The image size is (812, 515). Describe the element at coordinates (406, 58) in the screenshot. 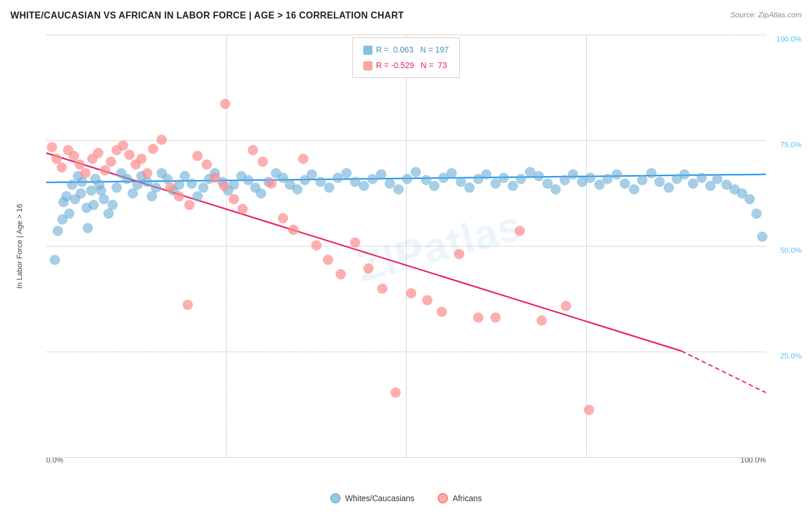

I see `legend-box: R = 0.063 N = 197 R = -0.529 N = 73` at that location.